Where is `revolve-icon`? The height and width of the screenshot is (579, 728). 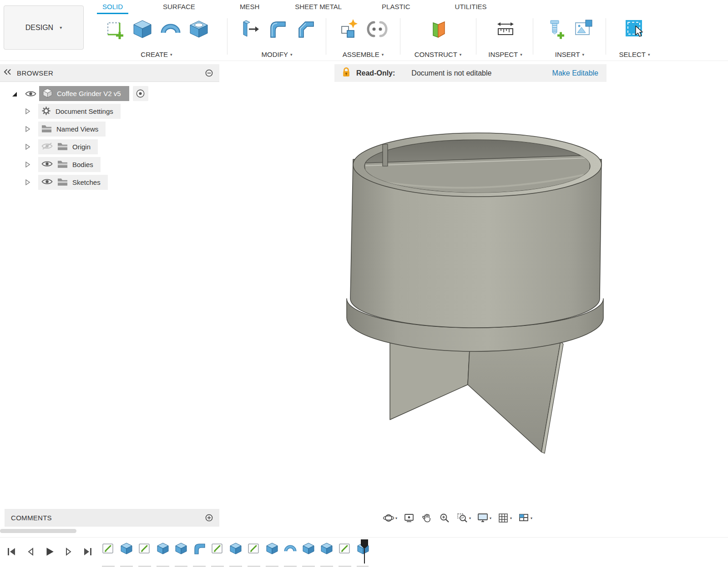
revolve-icon is located at coordinates (171, 29).